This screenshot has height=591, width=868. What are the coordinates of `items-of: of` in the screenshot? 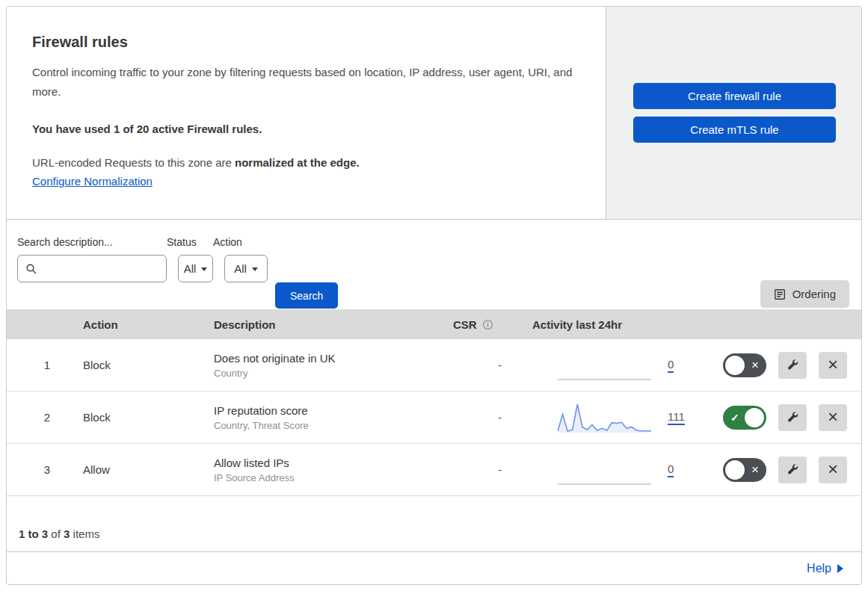 It's located at (55, 533).